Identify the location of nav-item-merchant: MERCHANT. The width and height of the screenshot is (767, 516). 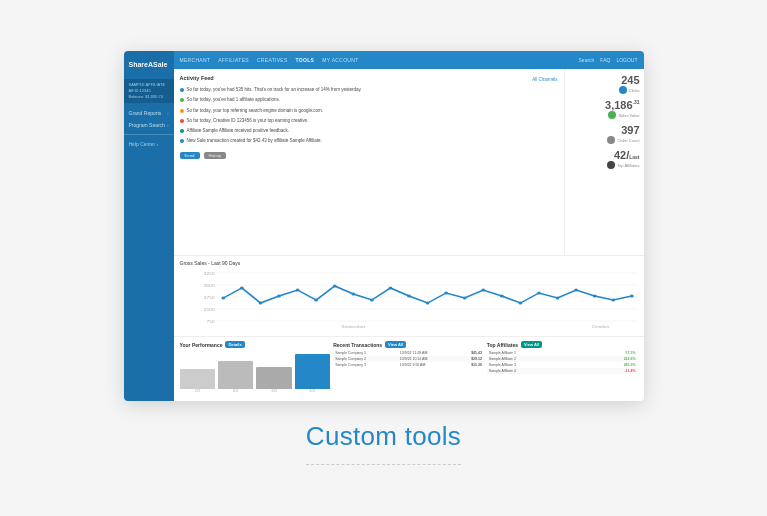
(196, 60).